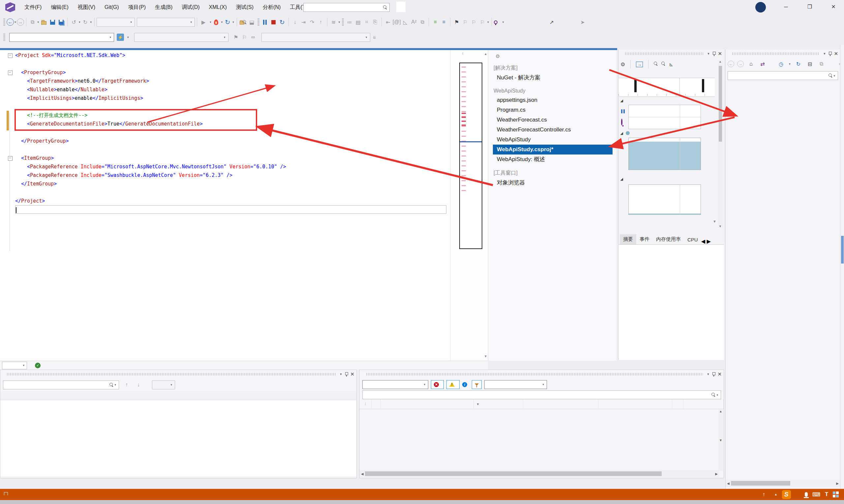 The width and height of the screenshot is (844, 504). I want to click on error-source-combo: ▾, so click(516, 384).